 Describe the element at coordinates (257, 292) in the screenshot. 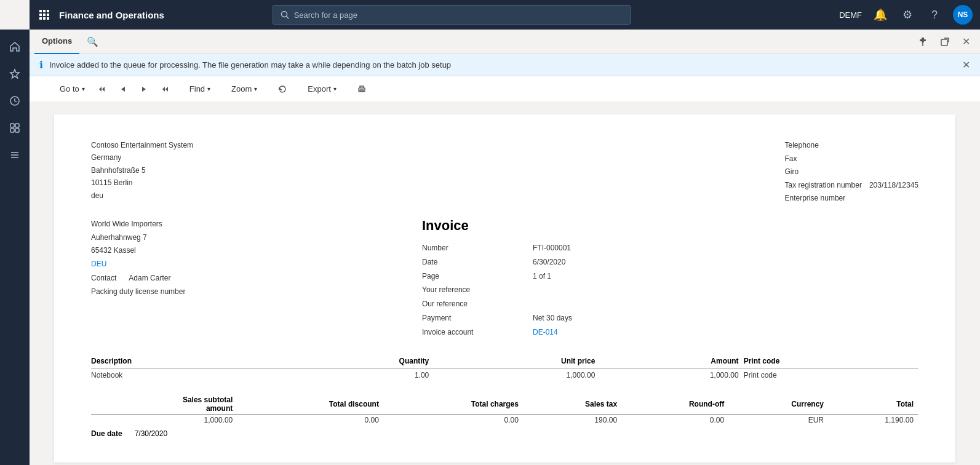

I see `packing-label: Packing duty license number` at that location.